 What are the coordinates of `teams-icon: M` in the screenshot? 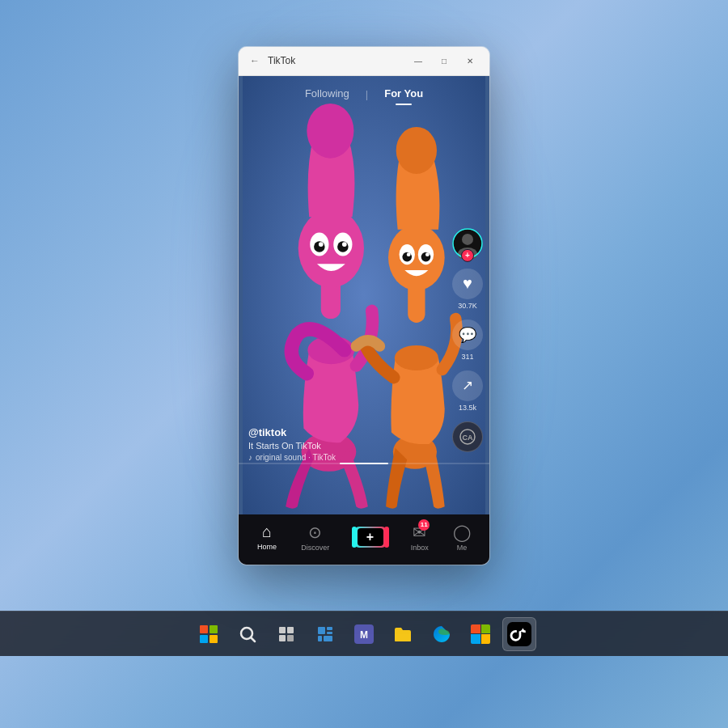 It's located at (364, 634).